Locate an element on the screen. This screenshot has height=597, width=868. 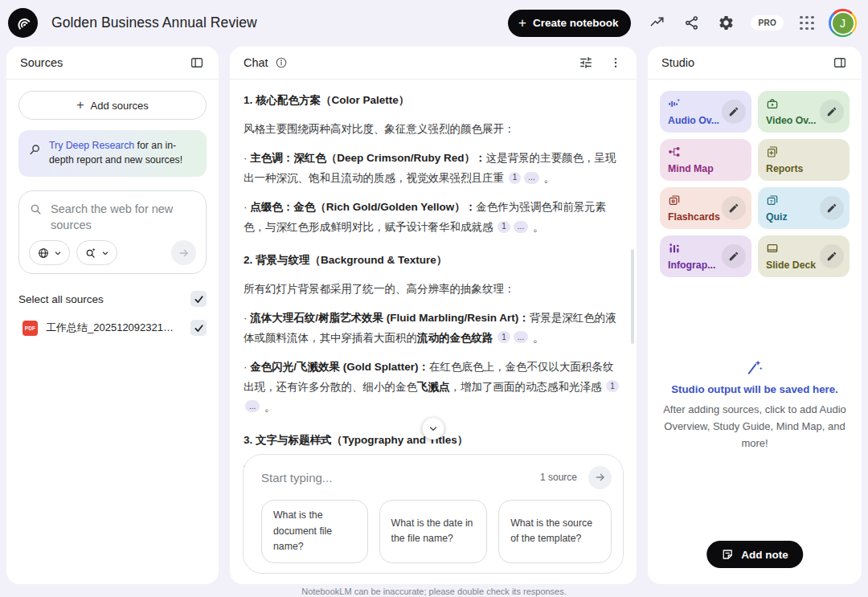
select-all-checkbox is located at coordinates (199, 299).